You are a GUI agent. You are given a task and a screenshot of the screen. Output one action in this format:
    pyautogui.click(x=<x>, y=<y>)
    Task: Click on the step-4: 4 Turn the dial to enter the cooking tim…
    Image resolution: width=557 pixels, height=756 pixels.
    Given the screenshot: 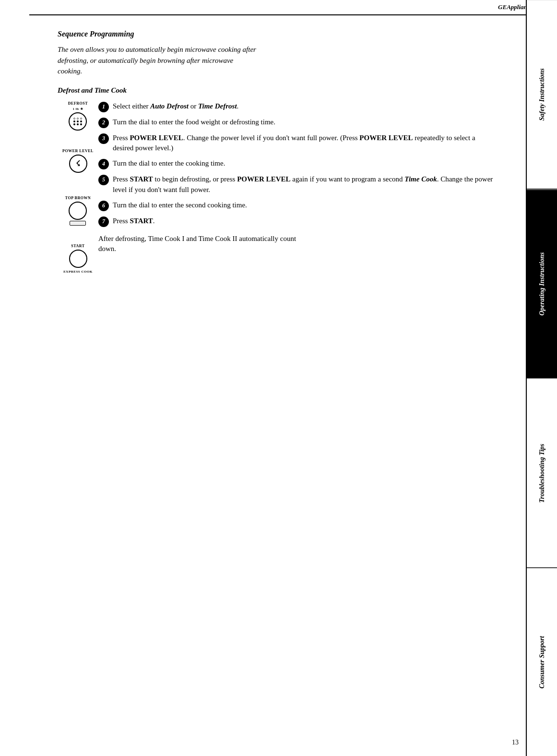 What is the action you would take?
    pyautogui.click(x=297, y=164)
    